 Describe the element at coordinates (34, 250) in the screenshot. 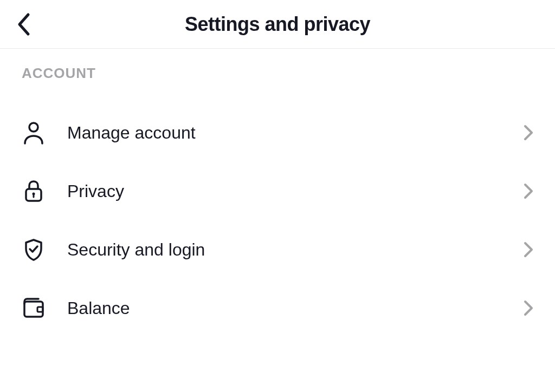

I see `shield-check-icon` at that location.